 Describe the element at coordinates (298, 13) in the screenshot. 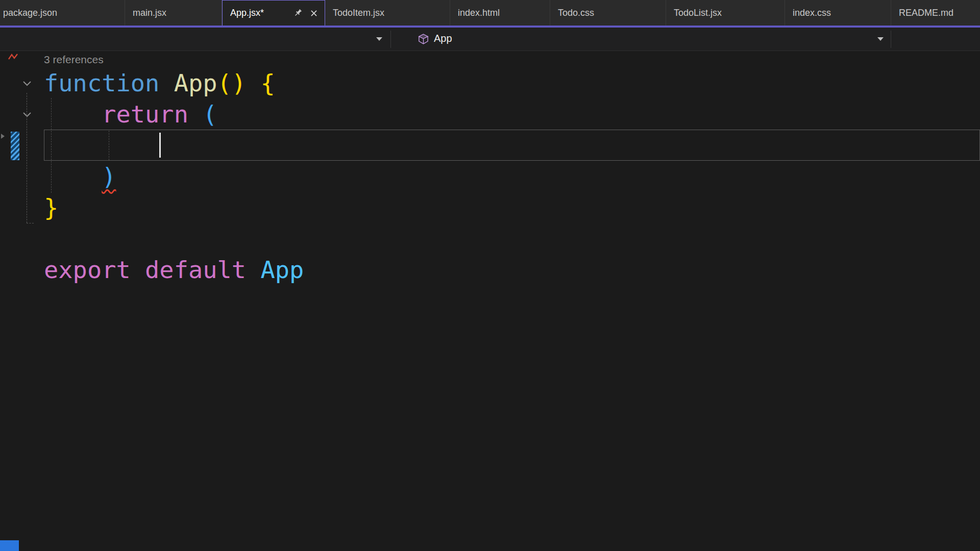

I see `pin-icon` at that location.